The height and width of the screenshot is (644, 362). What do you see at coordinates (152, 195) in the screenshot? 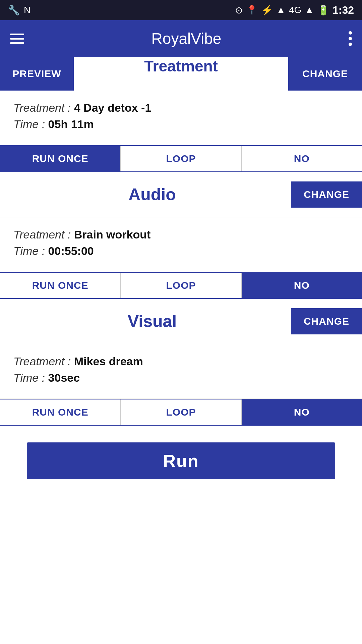
I see `audio-section-title: Audio` at bounding box center [152, 195].